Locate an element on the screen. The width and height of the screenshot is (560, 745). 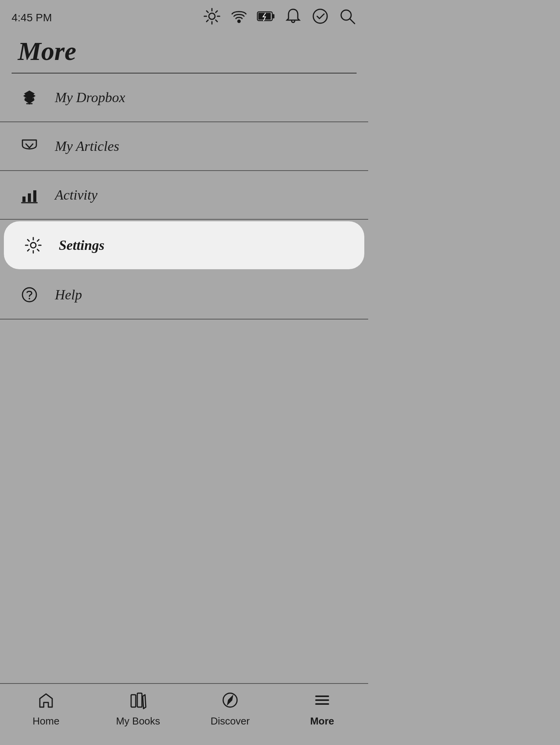
status-icons is located at coordinates (280, 18).